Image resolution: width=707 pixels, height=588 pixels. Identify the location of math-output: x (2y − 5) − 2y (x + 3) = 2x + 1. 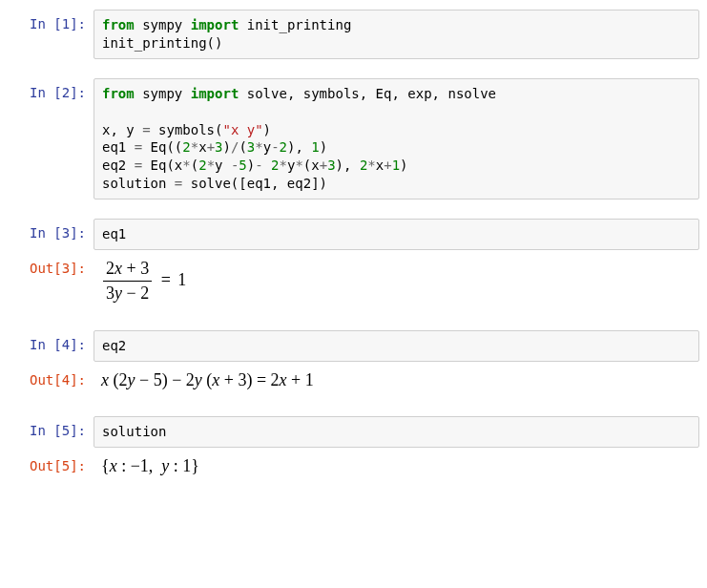
(397, 382).